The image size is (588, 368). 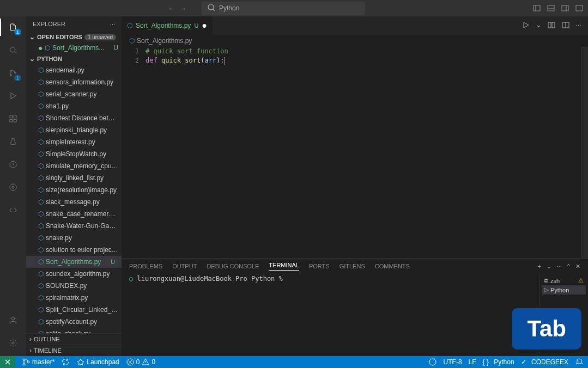 I want to click on file-item: ⬡sendemail.py, so click(x=74, y=70).